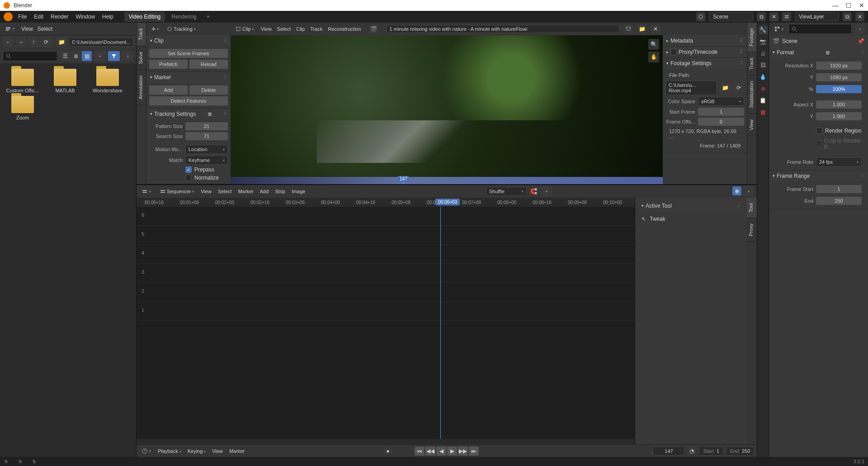 The width and height of the screenshot is (868, 466). I want to click on footer-view: View, so click(217, 451).